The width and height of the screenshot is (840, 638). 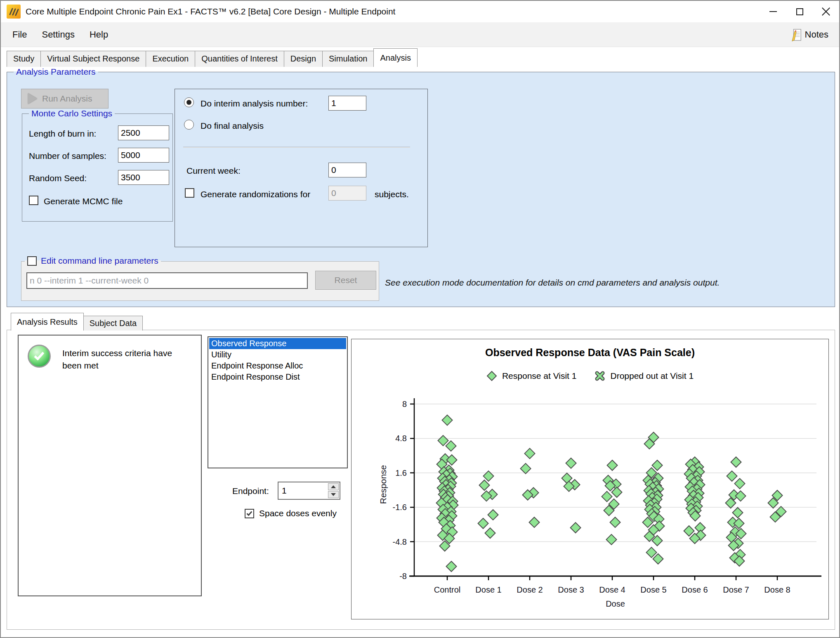 What do you see at coordinates (797, 35) in the screenshot?
I see `notes-icon` at bounding box center [797, 35].